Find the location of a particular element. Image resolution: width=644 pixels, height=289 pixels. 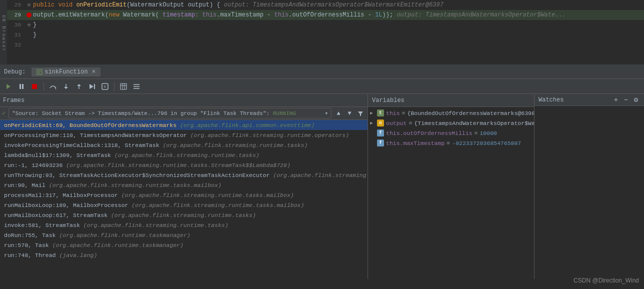

console-icon is located at coordinates (40, 72).